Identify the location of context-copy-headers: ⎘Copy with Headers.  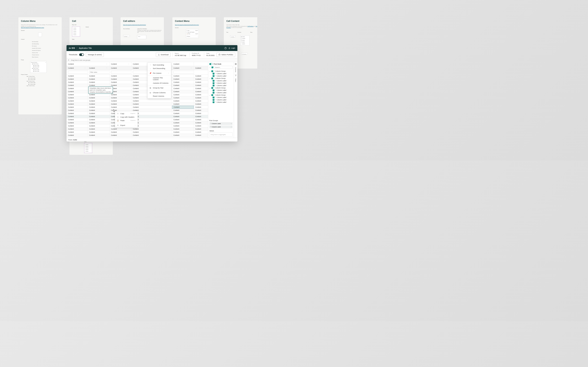
(126, 117).